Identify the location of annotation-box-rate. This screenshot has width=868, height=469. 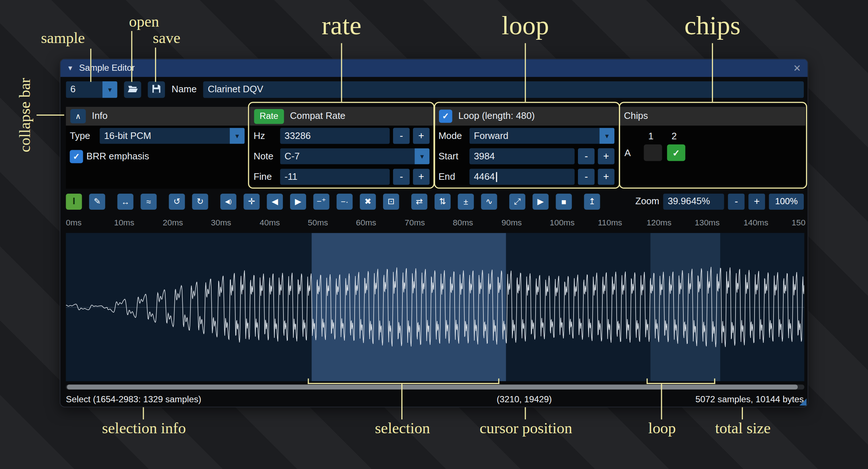
(342, 145).